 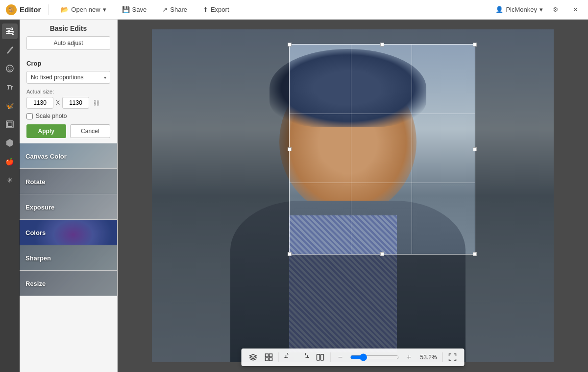 What do you see at coordinates (519, 10) in the screenshot?
I see `user-menu: 👤 PicMonkey ▾` at bounding box center [519, 10].